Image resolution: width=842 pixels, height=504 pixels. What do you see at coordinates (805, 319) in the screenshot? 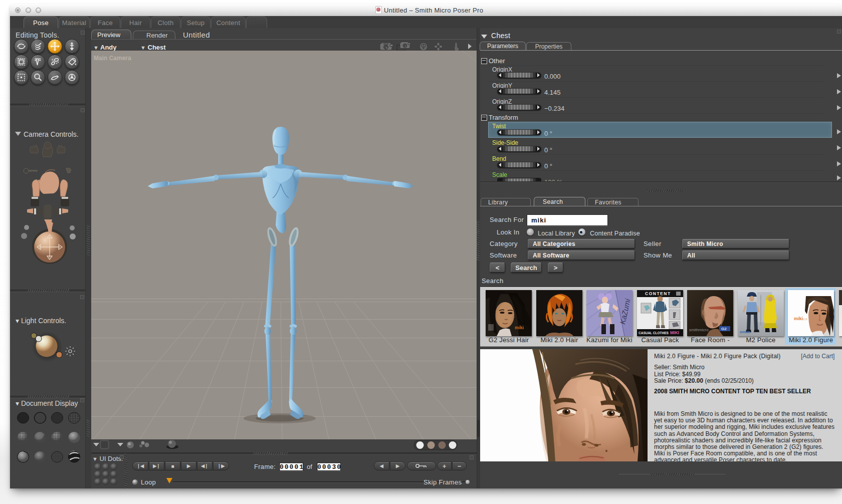
I see `svg-text: 2.0` at bounding box center [805, 319].